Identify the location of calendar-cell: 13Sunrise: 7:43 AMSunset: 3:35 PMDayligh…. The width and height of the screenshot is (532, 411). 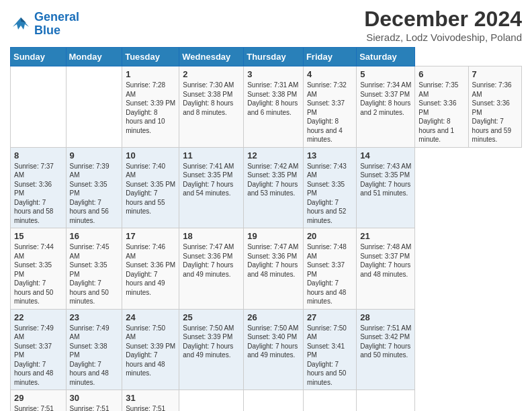
(329, 188).